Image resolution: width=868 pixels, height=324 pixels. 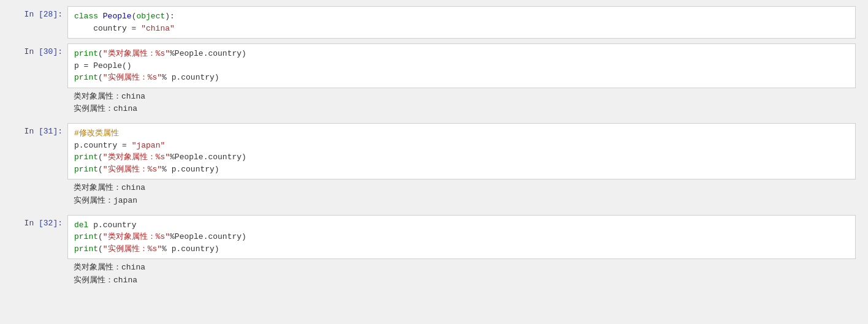 What do you see at coordinates (462, 66) in the screenshot?
I see `code-line: p = People()` at bounding box center [462, 66].